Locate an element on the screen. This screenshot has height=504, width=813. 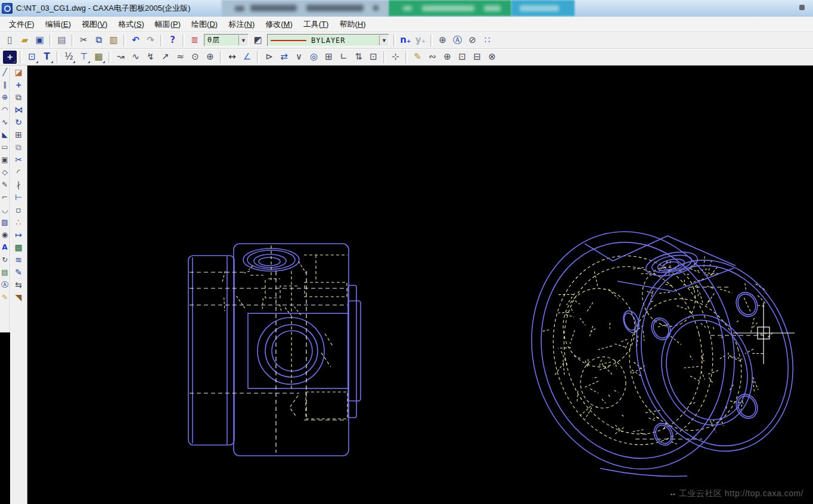
break-tool-button: ∤ is located at coordinates (18, 185).